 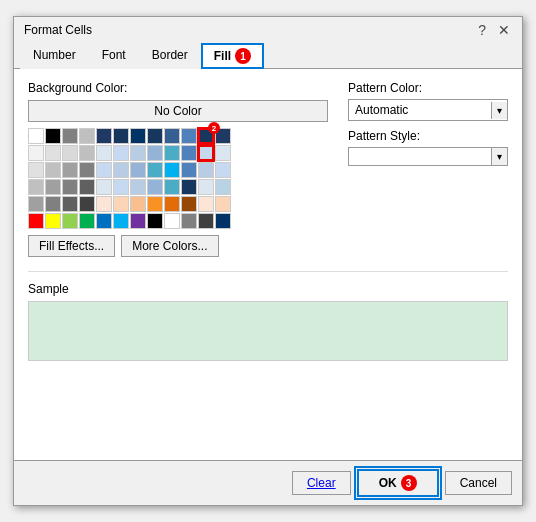 I want to click on color-grid: 2, so click(x=178, y=178).